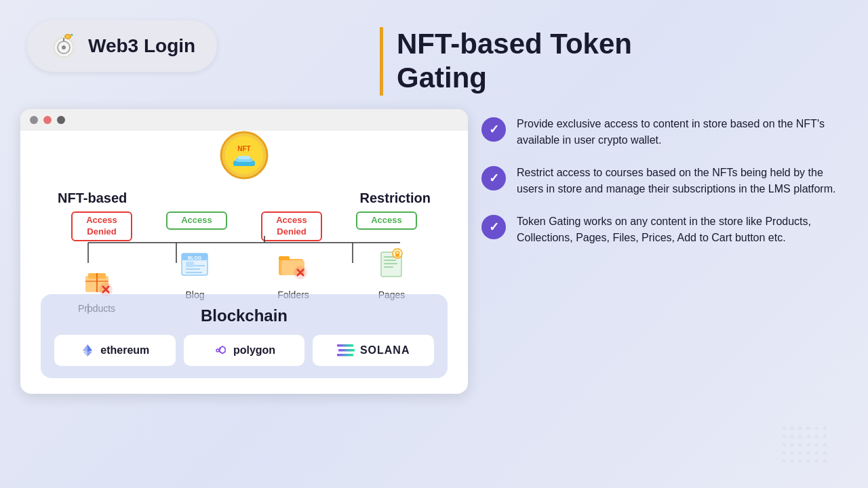 Image resolution: width=868 pixels, height=488 pixels. Describe the element at coordinates (661, 230) in the screenshot. I see `feature-item-3: Token Gating works on any content in the…` at that location.